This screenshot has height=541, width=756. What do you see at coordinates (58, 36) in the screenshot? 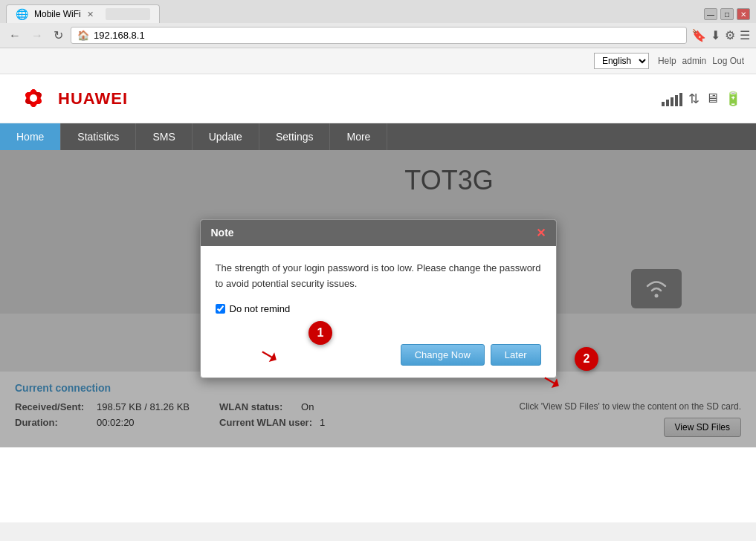
I see `reload-button: ↻` at bounding box center [58, 36].